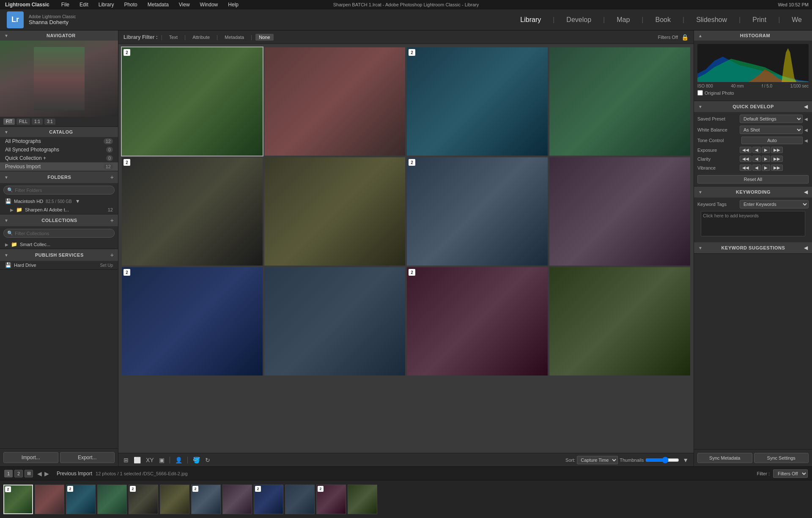  Describe the element at coordinates (130, 5) in the screenshot. I see `menu-photo: Photo` at that location.